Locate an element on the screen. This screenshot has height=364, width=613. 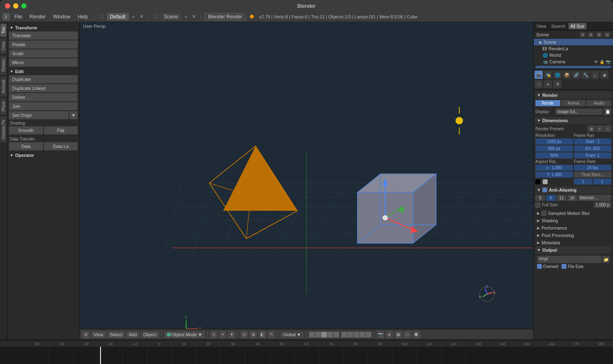
tab-tools: Too is located at coordinates (3, 30).